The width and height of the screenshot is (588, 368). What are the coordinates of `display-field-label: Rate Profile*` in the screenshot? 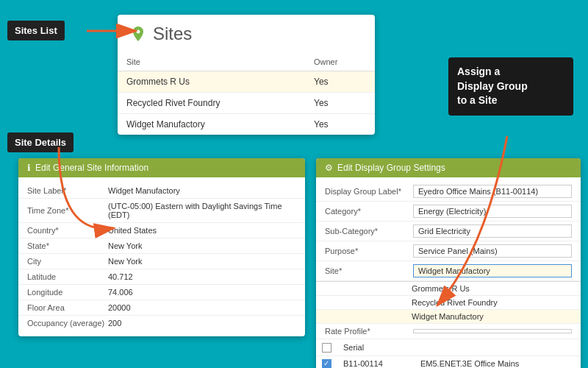 It's located at (369, 331).